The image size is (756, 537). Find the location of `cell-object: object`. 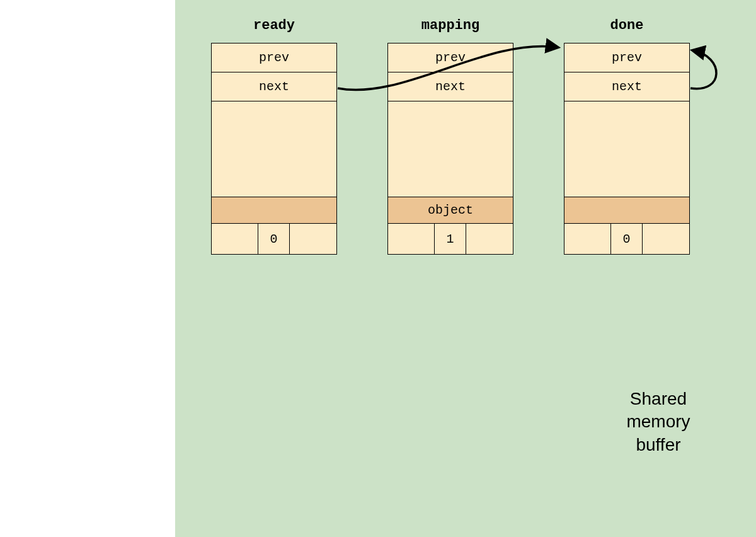

cell-object: object is located at coordinates (450, 211).